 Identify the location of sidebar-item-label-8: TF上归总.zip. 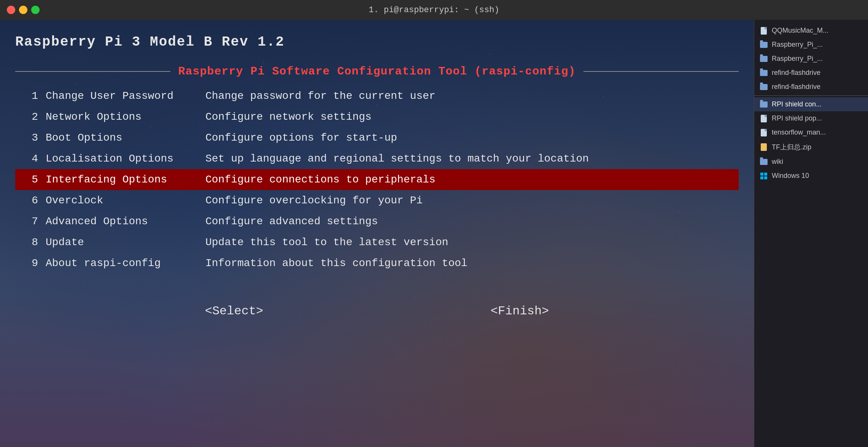
(792, 147).